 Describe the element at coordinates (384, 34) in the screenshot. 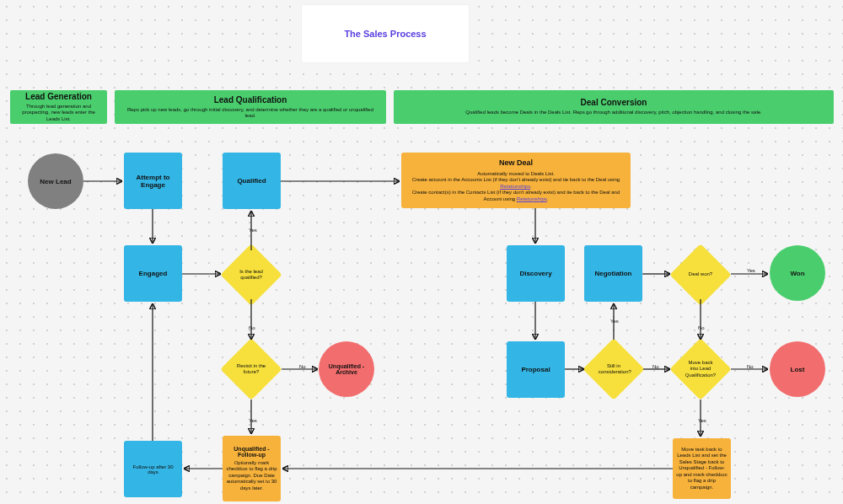

I see `title-text: The Sales Process` at that location.